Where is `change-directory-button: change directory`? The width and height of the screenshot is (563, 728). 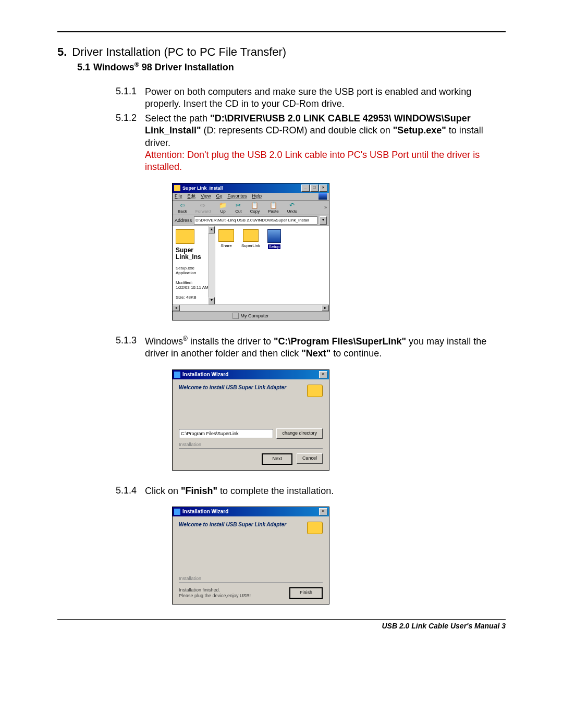 change-directory-button: change directory is located at coordinates (299, 434).